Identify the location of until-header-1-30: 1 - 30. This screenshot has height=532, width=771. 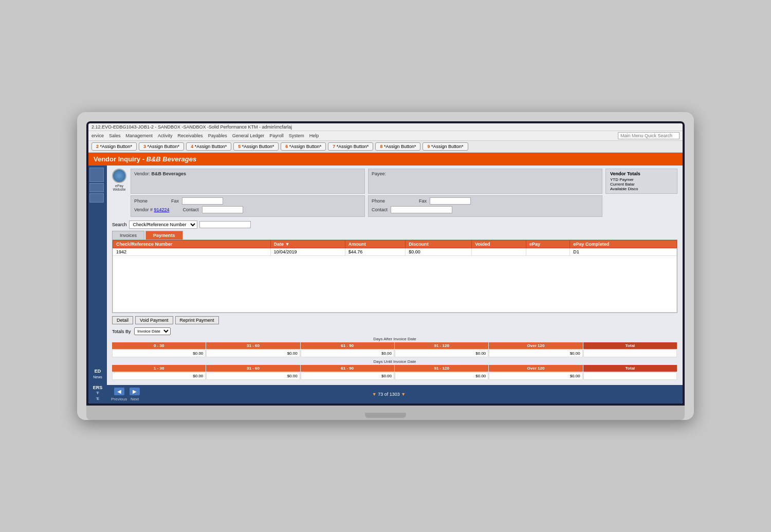
(159, 368).